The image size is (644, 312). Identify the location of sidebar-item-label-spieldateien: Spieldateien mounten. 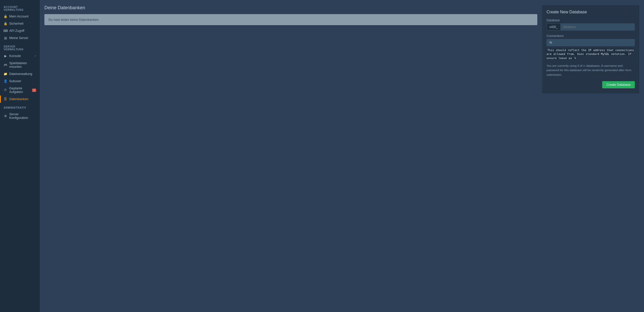
(23, 65).